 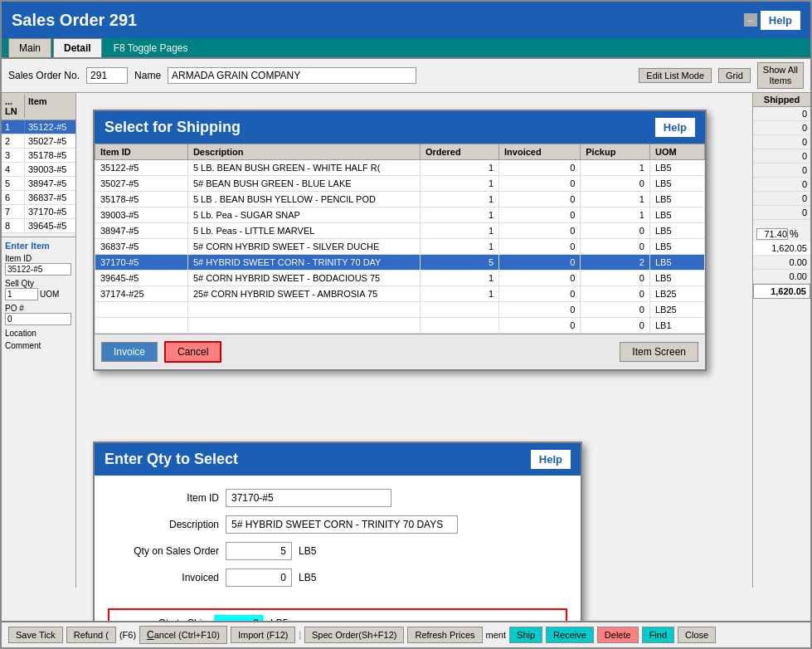 What do you see at coordinates (304, 247) in the screenshot?
I see `desc-cell: 5# CORN HYBRID SWEET - SILVER DUCHE` at bounding box center [304, 247].